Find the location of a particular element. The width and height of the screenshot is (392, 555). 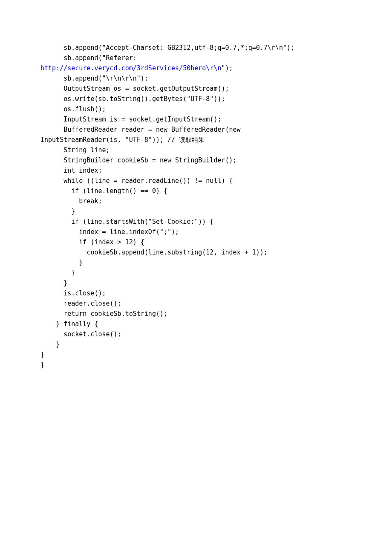

code-line: int index; is located at coordinates (196, 171).